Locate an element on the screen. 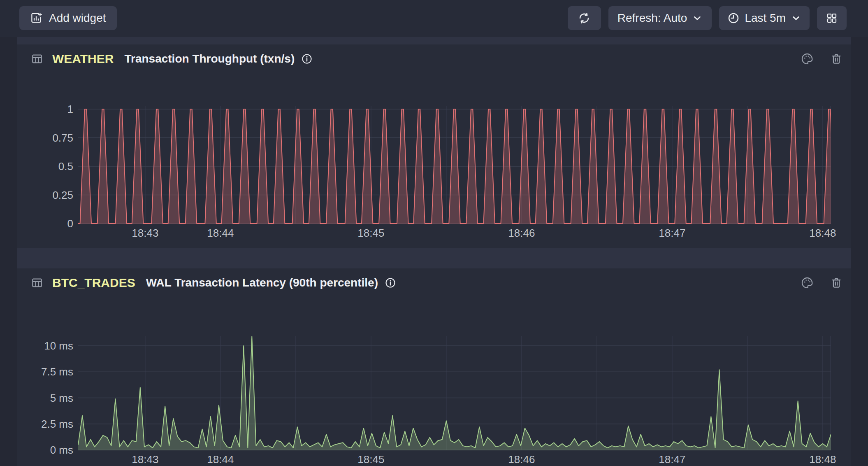  toolbar-right-group: Refresh: Auto Last 5m is located at coordinates (718, 15).